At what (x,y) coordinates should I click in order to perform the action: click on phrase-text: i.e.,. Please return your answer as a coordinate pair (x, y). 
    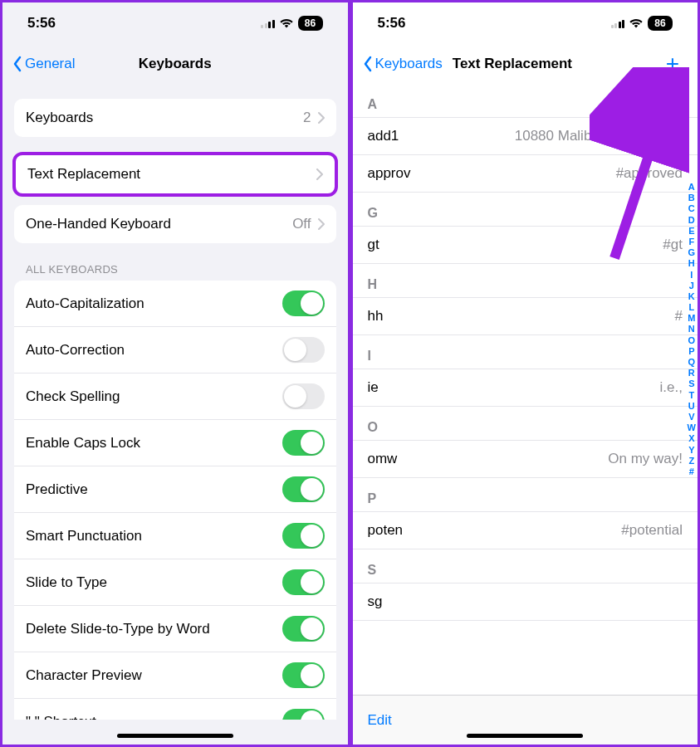
    Looking at the image, I should click on (671, 388).